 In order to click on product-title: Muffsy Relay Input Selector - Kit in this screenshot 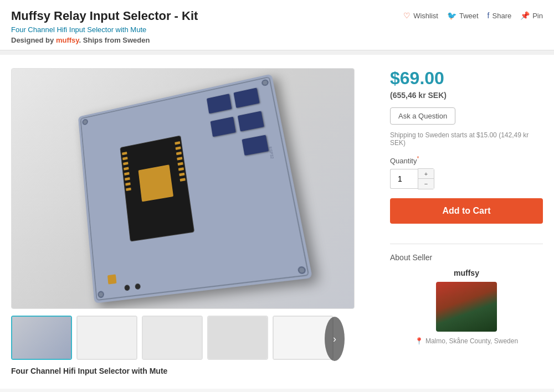, I will do `click(104, 16)`.